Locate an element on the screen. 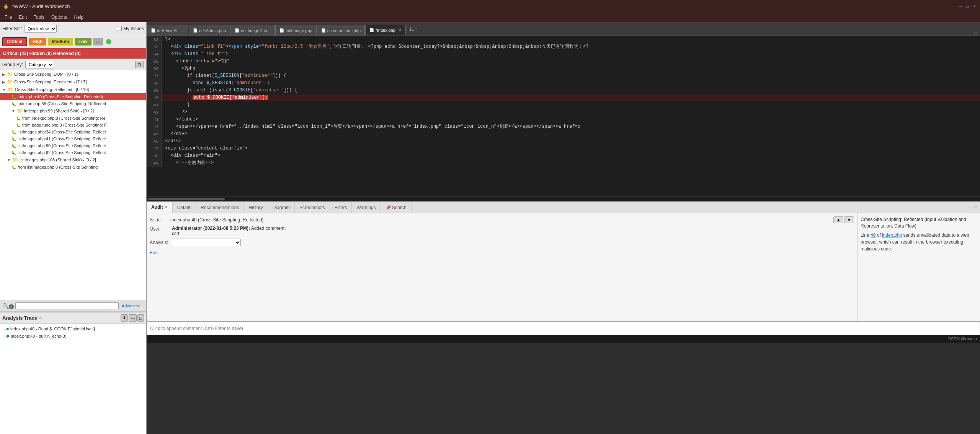  issue-prev-button: ▲ is located at coordinates (838, 220).